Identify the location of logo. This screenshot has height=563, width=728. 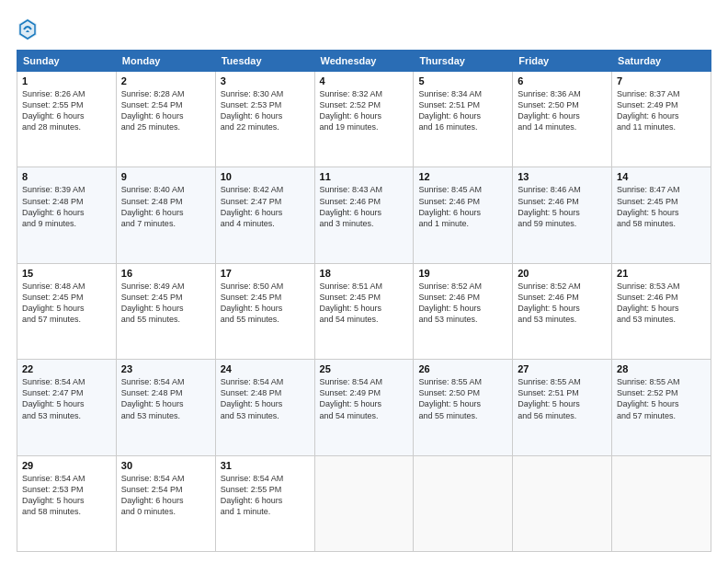
(29, 29).